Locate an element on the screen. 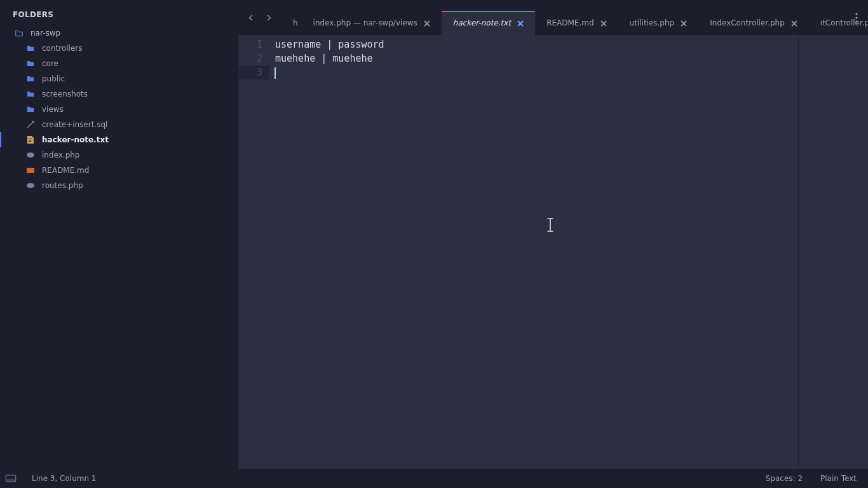 The image size is (868, 488). folder-list: controllers core public screenshots view… is located at coordinates (119, 79).